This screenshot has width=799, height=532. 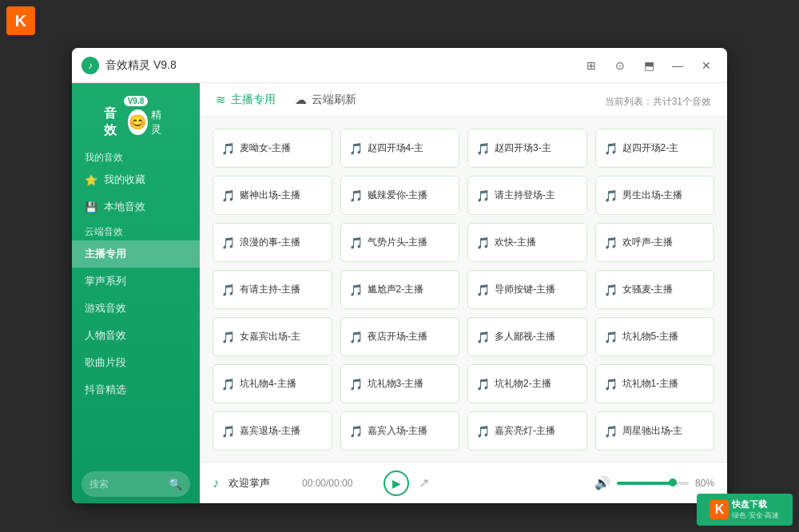 I want to click on tab2-icon: ☁, so click(x=300, y=100).